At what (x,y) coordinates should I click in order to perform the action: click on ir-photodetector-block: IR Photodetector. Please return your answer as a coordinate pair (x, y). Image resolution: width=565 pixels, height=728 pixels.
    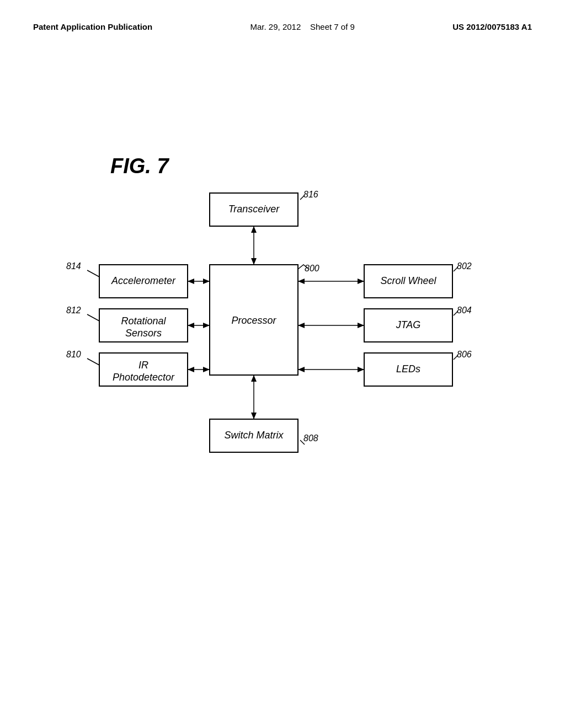
    Looking at the image, I should click on (143, 370).